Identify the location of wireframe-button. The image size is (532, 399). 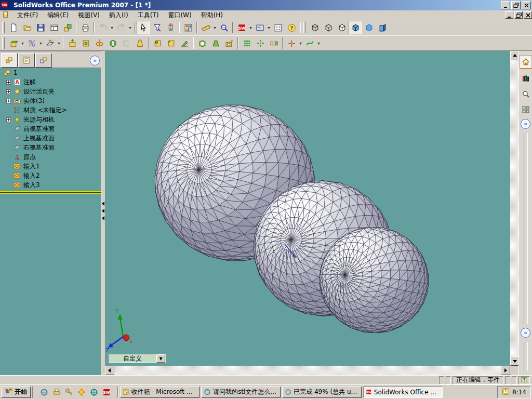
(315, 28).